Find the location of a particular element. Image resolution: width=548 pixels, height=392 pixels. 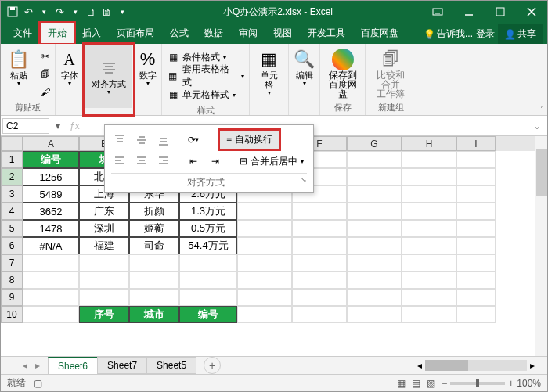

wrap-text-button: ≡自动换行 is located at coordinates (249, 139).